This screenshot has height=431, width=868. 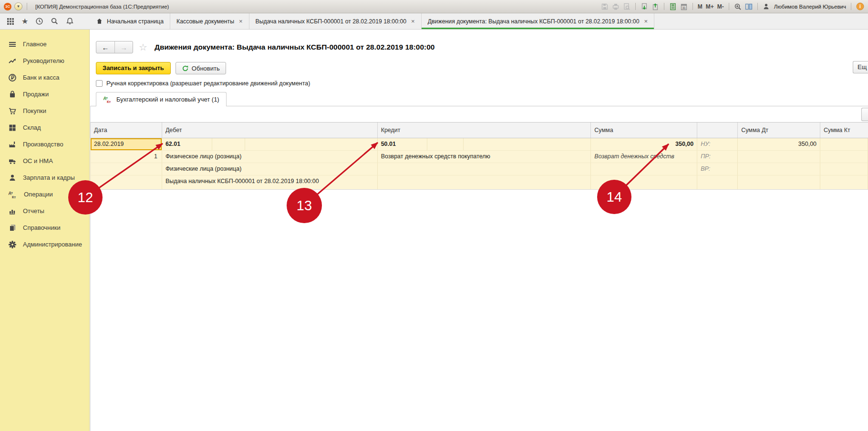 What do you see at coordinates (45, 211) in the screenshot?
I see `sidebar-item-reports: Отчеты` at bounding box center [45, 211].